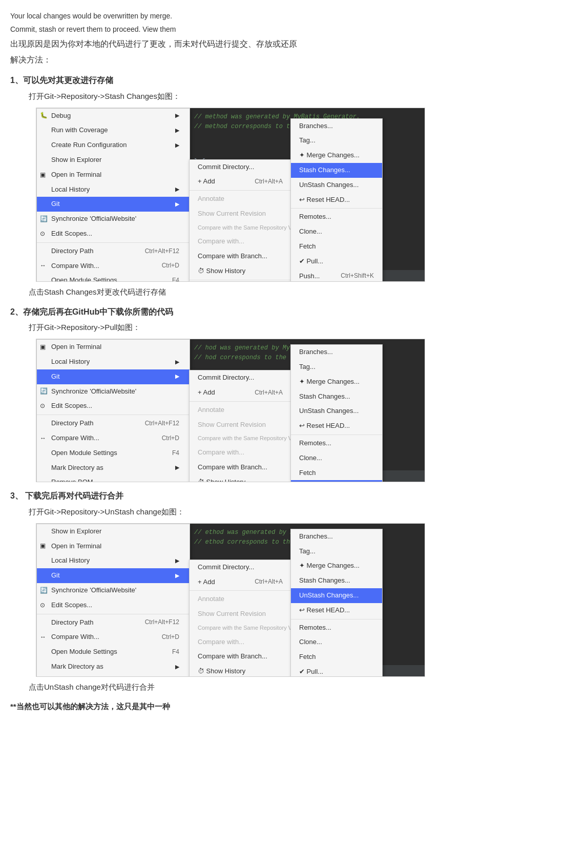  What do you see at coordinates (113, 532) in the screenshot?
I see `menu3-show-explorer: Show in Explorer` at bounding box center [113, 532].